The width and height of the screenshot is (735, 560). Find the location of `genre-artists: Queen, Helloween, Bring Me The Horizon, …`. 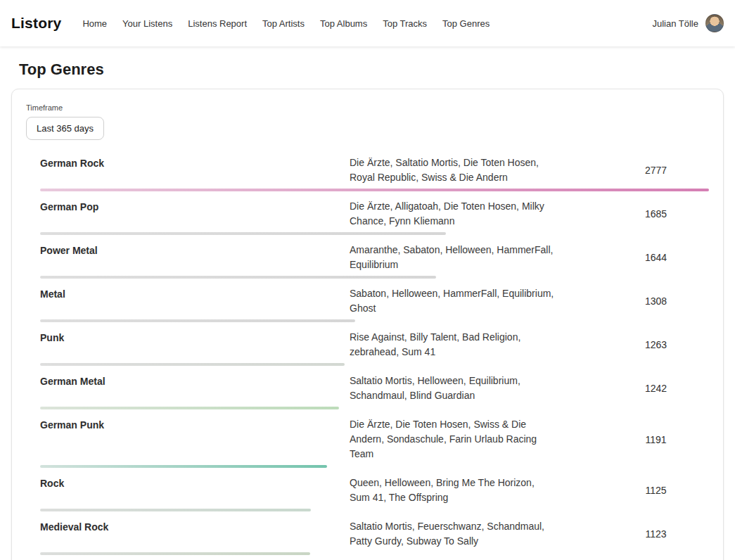

genre-artists: Queen, Helloween, Bring Me The Horizon, … is located at coordinates (453, 490).